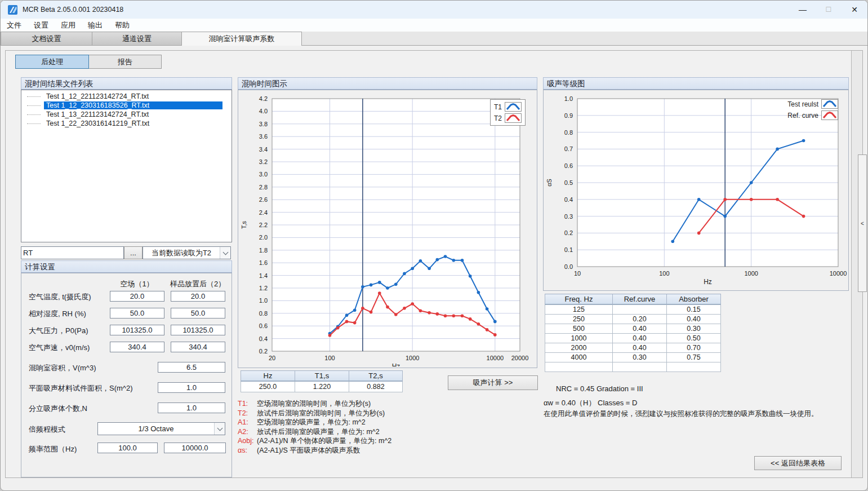  What do you see at coordinates (694, 300) in the screenshot?
I see `table-header-cell: Absorber` at bounding box center [694, 300].